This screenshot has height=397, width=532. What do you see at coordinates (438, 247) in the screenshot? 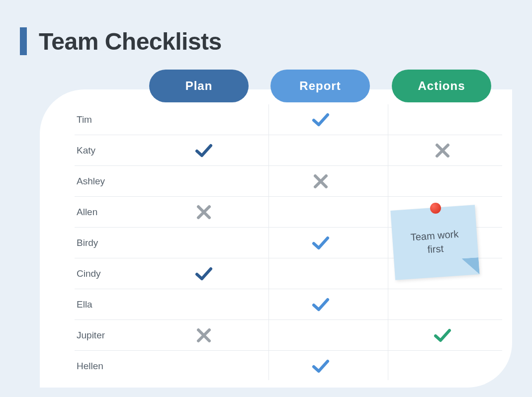
I see `sticky-note: Team work first` at bounding box center [438, 247].